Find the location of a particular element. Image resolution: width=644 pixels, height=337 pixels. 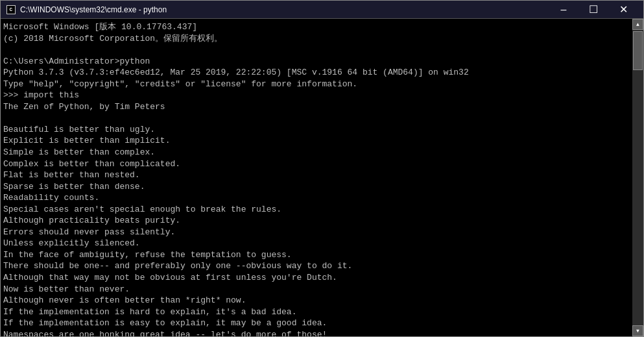

window-title: C:\WINDOWS\system32\cmd.exe - python is located at coordinates (93, 10).